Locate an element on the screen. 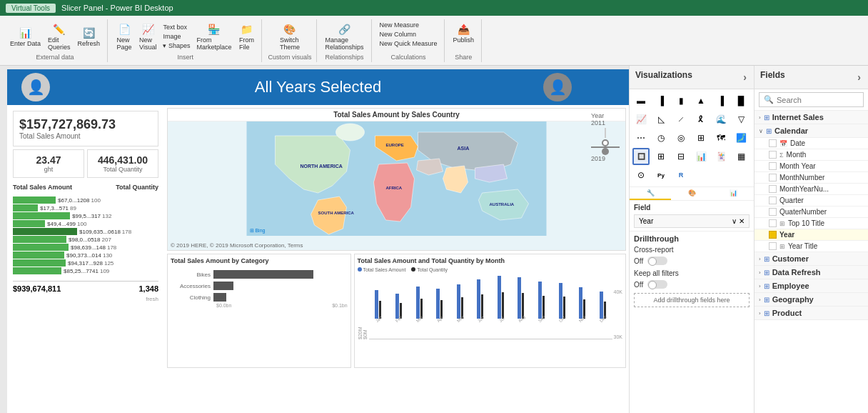 Image resolution: width=868 pixels, height=413 pixels. ribbon-btn-manage-rel: 🔗 ManageRelationships is located at coordinates (345, 36).